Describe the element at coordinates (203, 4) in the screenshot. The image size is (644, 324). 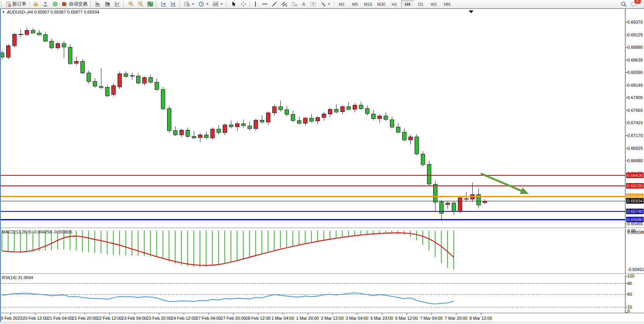
I see `periods-button: ▼` at that location.